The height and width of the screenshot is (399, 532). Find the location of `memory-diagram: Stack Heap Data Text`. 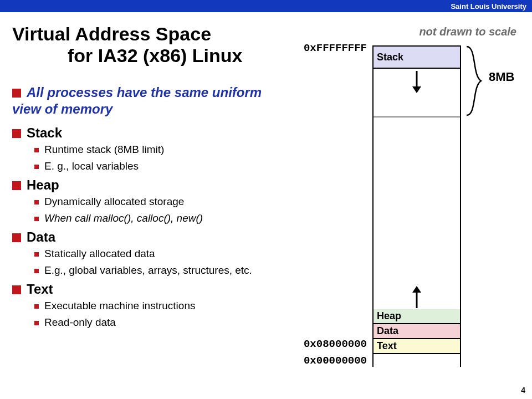

memory-diagram: Stack Heap Data Text is located at coordinates (417, 206).